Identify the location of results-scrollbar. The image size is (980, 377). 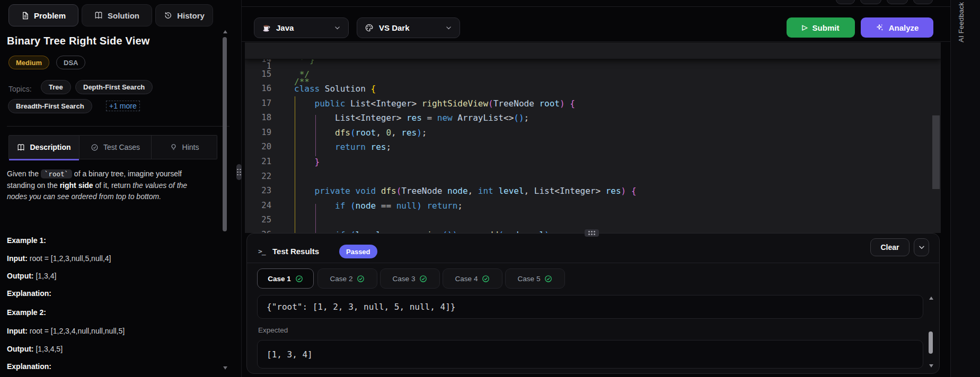
(931, 343).